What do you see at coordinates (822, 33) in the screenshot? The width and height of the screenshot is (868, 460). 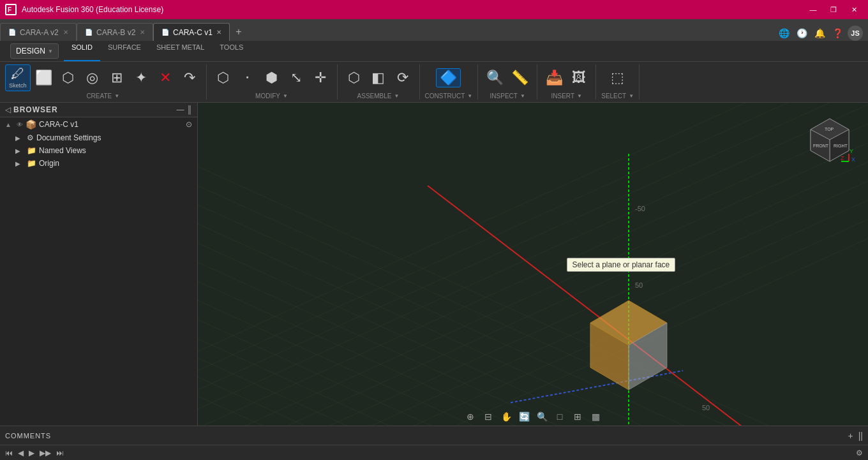 I see `tab-right-icons: 🌐 🕐 🔔 ❓ JS` at bounding box center [822, 33].